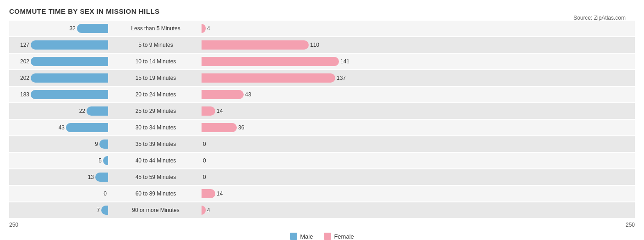 The height and width of the screenshot is (240, 644). I want to click on right-section: 36, so click(418, 128).